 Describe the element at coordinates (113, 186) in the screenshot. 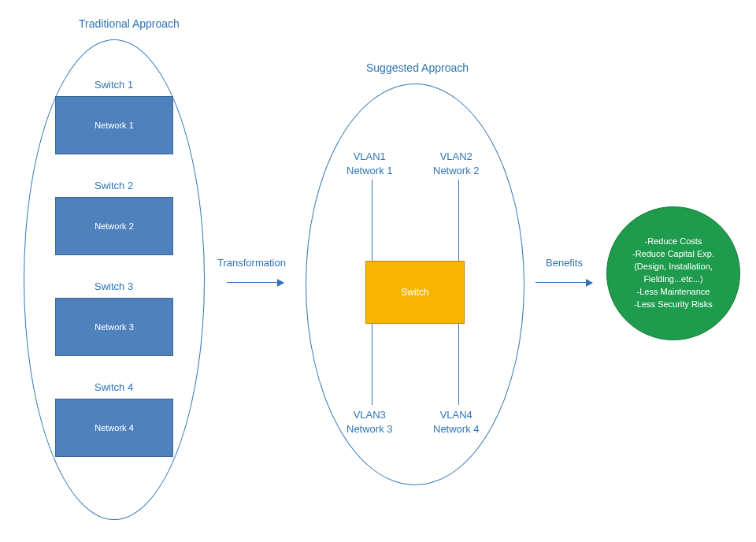

I see `switch2-caption: Switch 2` at that location.